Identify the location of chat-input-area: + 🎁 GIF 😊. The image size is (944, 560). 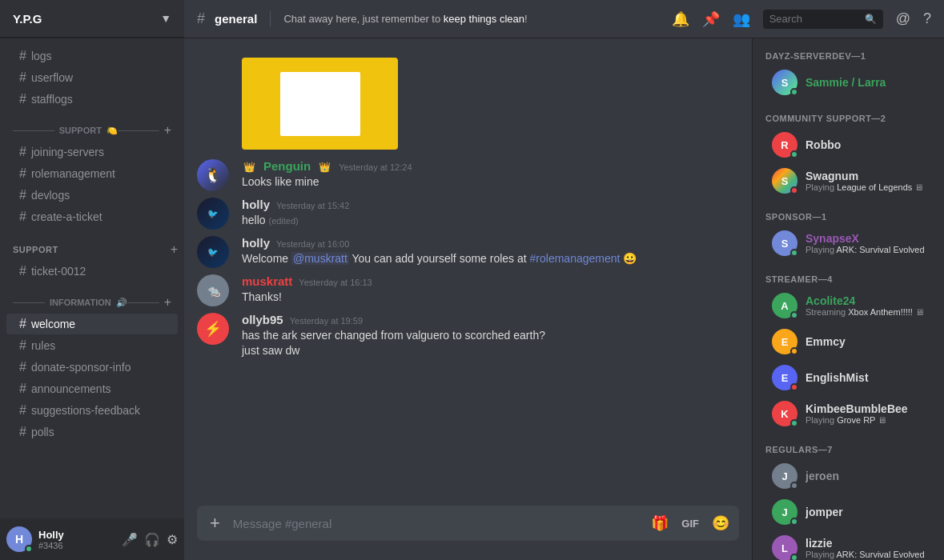
(468, 533).